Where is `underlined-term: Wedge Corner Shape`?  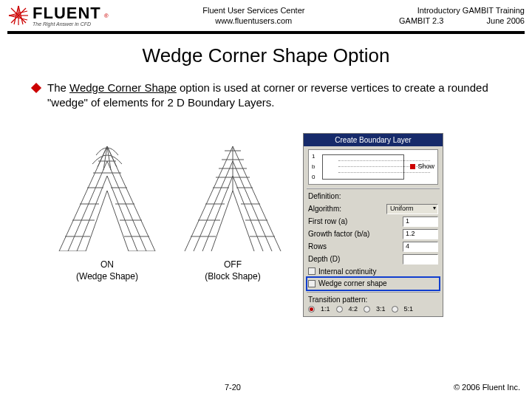
underlined-term: Wedge Corner Shape is located at coordinates (123, 87).